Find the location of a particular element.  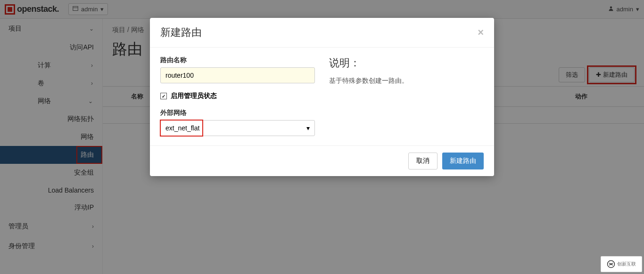

external-network-select: ext_net_flat ▾ is located at coordinates (238, 128).